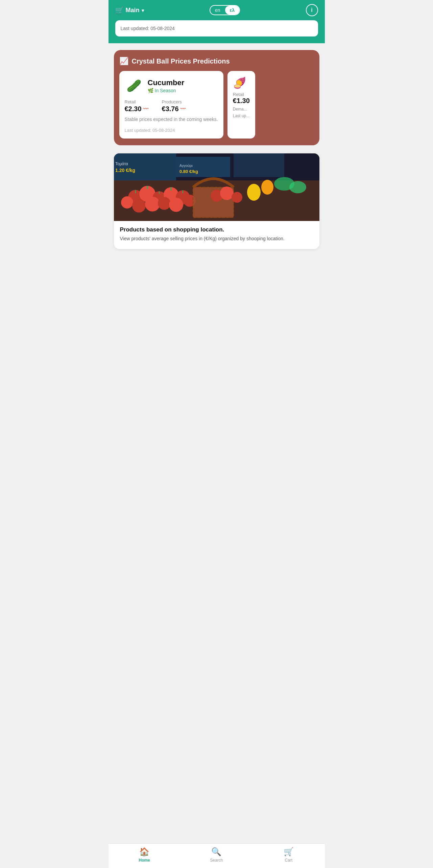 The image size is (433, 868). What do you see at coordinates (166, 86) in the screenshot?
I see `cucumber-info: Cucumber 🌿 In Season` at bounding box center [166, 86].